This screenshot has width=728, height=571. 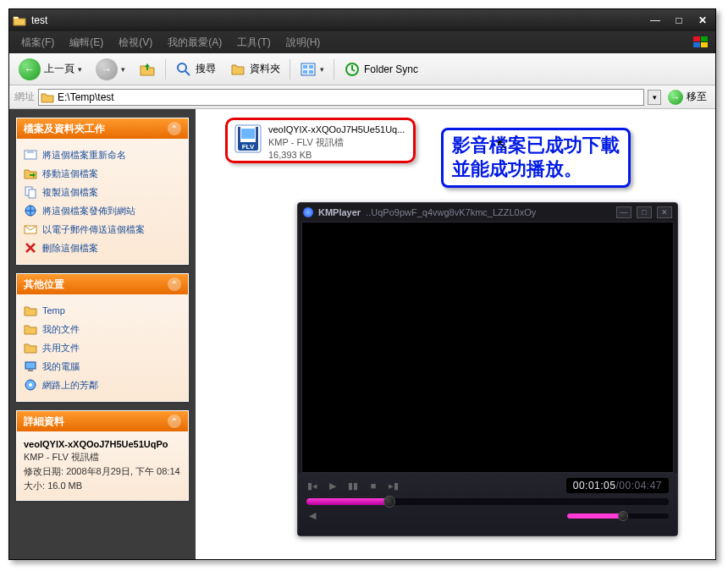 I want to click on task-publish: 將這個檔案發佈到網站, so click(x=102, y=211).